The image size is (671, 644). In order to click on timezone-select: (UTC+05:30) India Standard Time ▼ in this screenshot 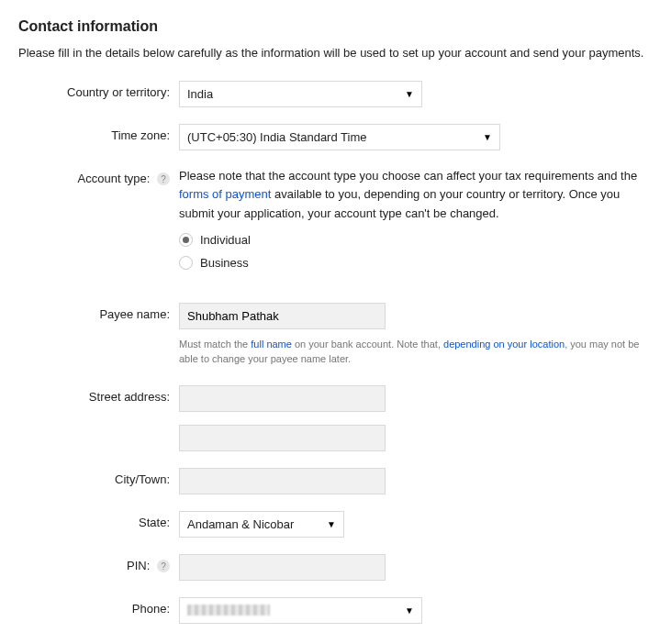, I will do `click(340, 138)`.